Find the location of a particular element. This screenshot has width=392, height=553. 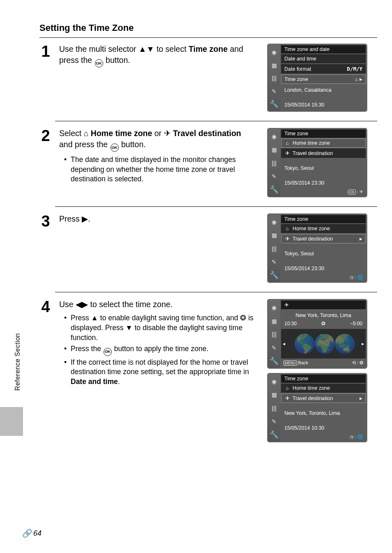

step-text: Use the multi selector ▲▼ to select Time… is located at coordinates (159, 56).